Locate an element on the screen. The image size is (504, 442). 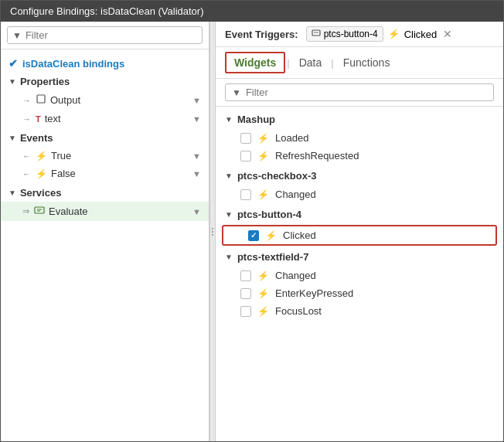
checkbox3-group: ▼ ptcs-checkbox-3 ⚡ Changed is located at coordinates (359, 185).